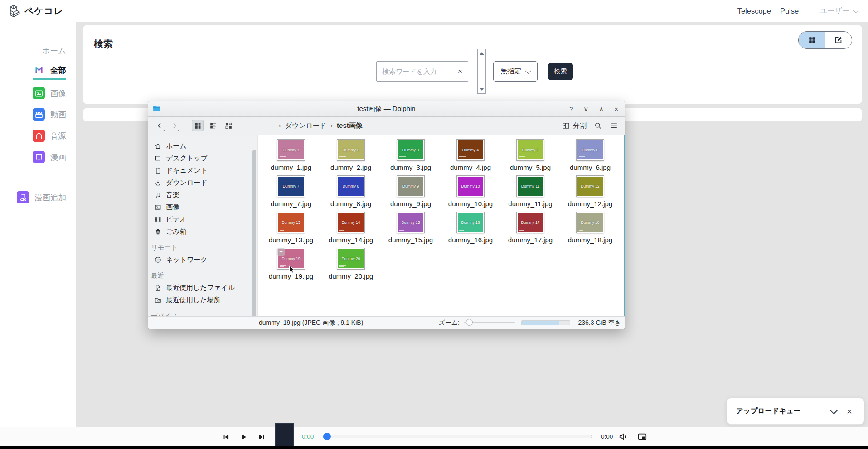 This screenshot has height=449, width=868. I want to click on file-item: Dummy 8dummy_8.jpg, so click(351, 194).